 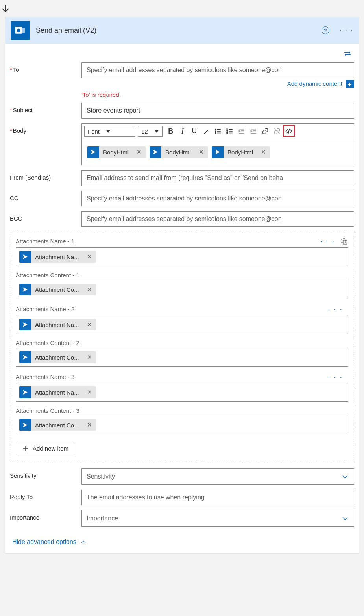 I want to click on rte-toolbar: Font 12 B I U 123, so click(x=218, y=132).